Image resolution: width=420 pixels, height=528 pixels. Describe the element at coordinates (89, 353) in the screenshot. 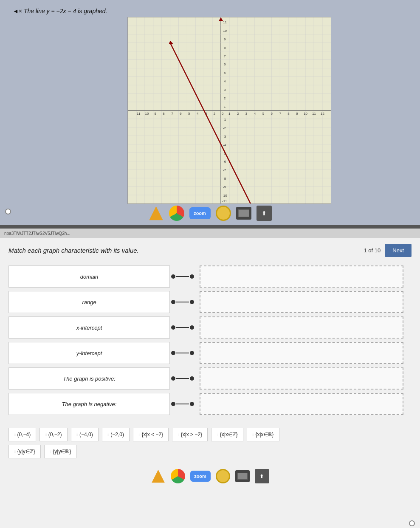

I see `match-item-y-intercept: y-intercept` at that location.